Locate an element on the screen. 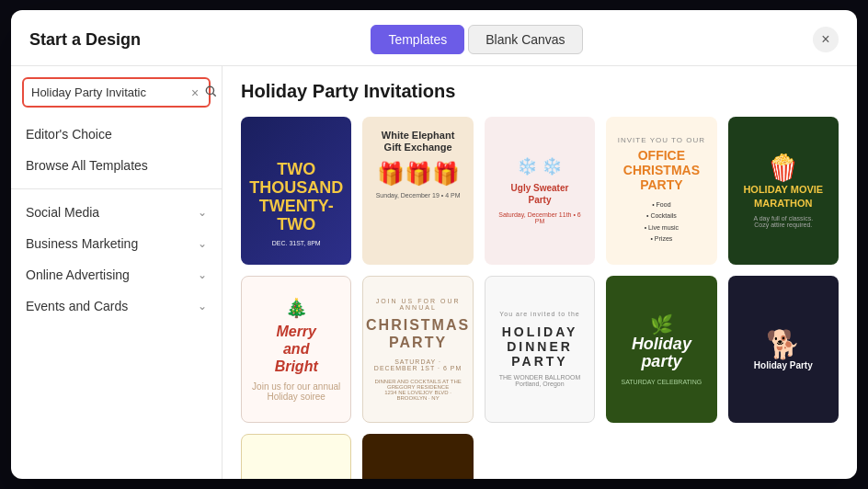 The width and height of the screenshot is (868, 489). template-card: 🍿 Holiday MovieMarathon A day full of cl… is located at coordinates (783, 191).